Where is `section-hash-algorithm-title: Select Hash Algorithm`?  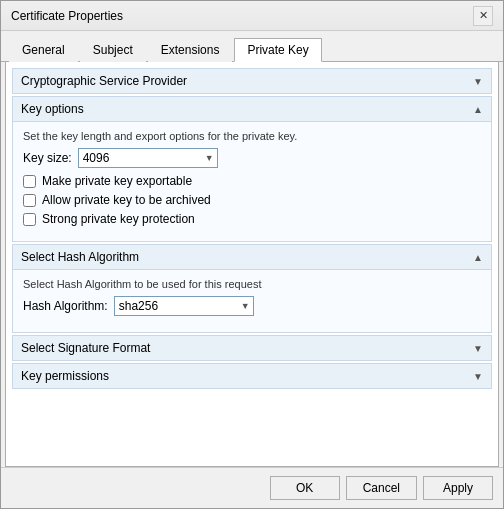 section-hash-algorithm-title: Select Hash Algorithm is located at coordinates (80, 257).